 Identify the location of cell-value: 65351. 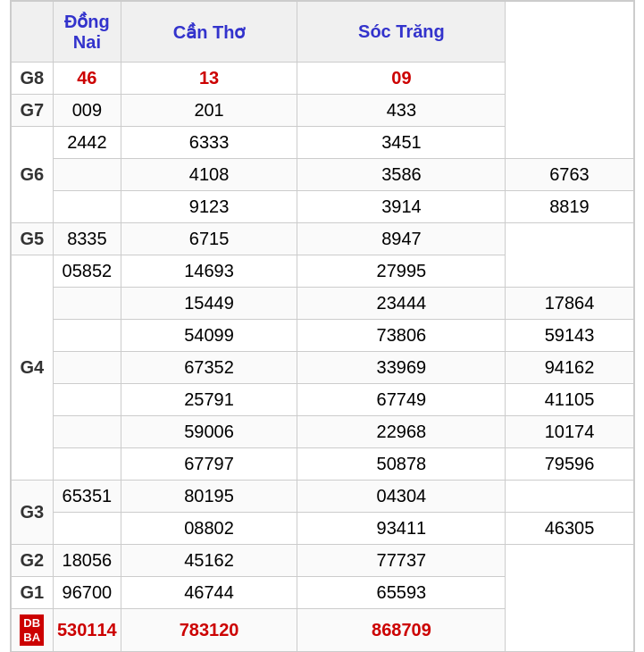
(88, 497).